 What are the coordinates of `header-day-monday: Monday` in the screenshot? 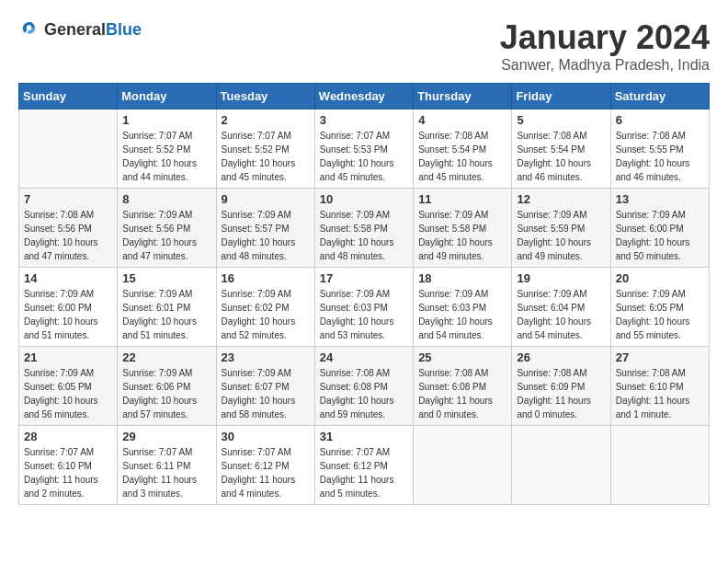 It's located at (167, 97).